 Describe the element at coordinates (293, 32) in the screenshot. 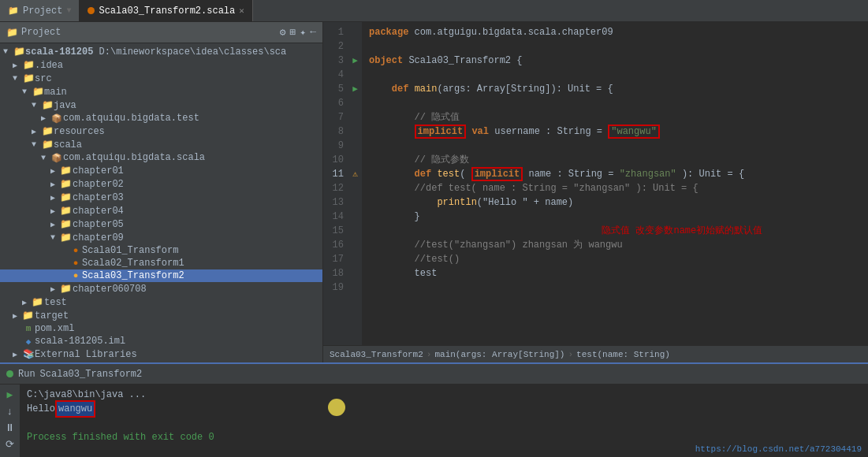

I see `expand-icon: ⊞` at that location.